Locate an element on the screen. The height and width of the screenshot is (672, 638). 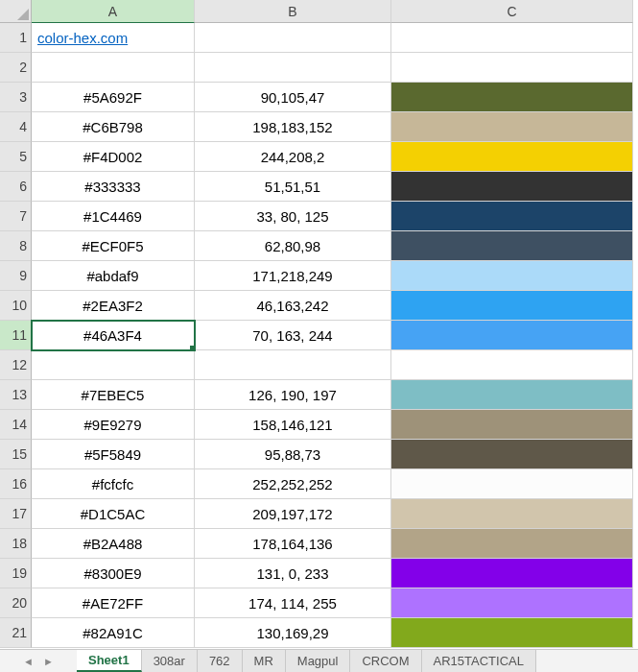
sheet-tab-ar15tactical: AR15TACTICAL is located at coordinates (480, 660).